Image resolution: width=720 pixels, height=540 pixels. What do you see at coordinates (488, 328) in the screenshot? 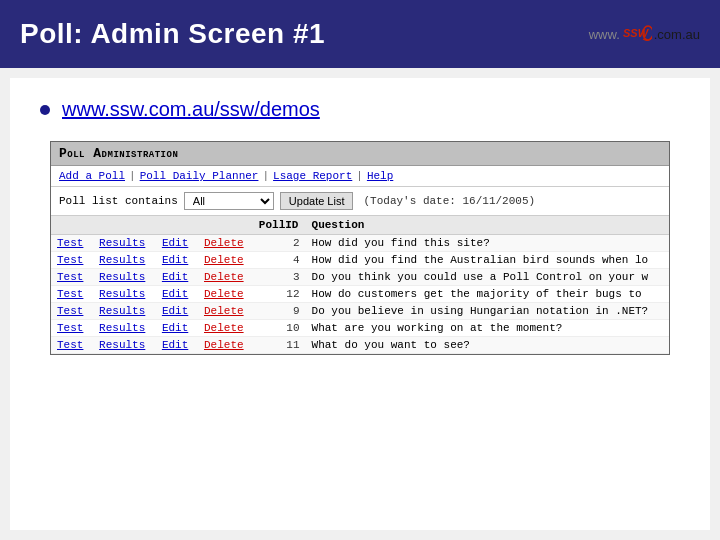
I see `question-cell: What are you working on at the moment?` at bounding box center [488, 328].